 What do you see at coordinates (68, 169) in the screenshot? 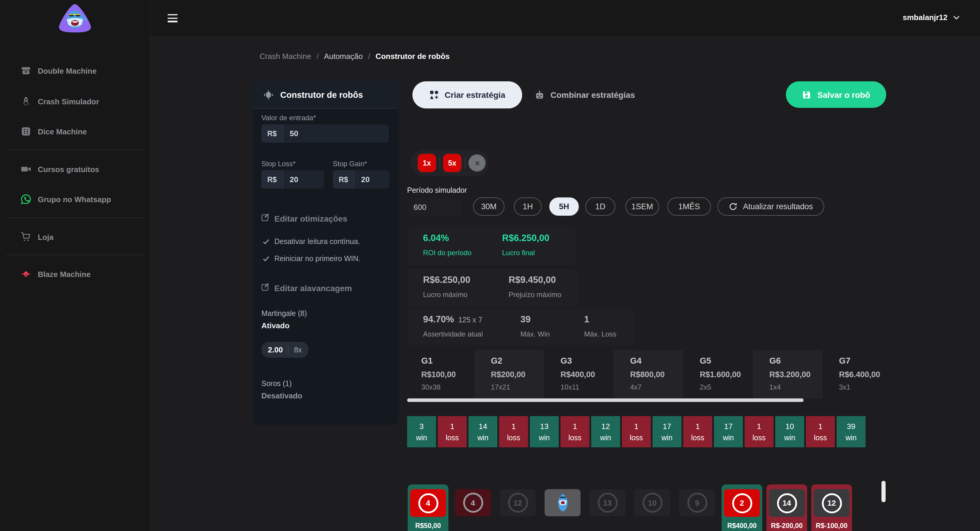
I see `sidebar-item-label: Cursos gratuitos` at bounding box center [68, 169].